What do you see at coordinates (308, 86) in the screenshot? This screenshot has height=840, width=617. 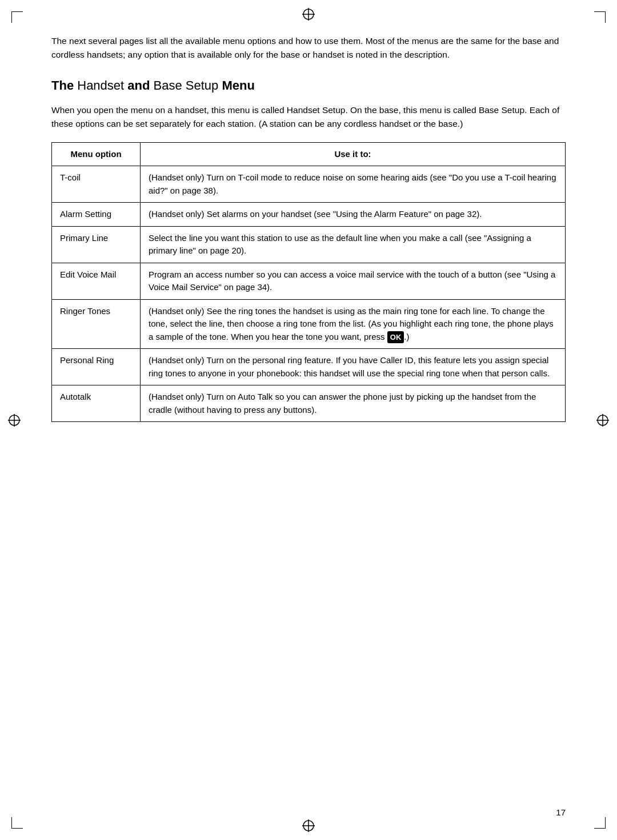 I see `section-title: The Handset and Base Setup Menu` at bounding box center [308, 86].